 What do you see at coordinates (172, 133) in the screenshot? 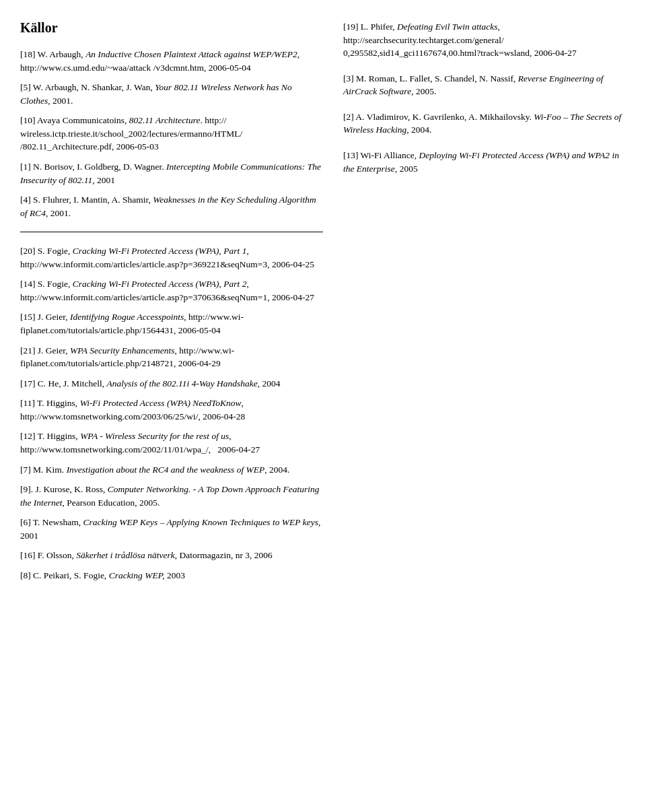
I see `ref-10: [10] Avaya Communicatoins, 802.11 Archit…` at bounding box center [172, 133].